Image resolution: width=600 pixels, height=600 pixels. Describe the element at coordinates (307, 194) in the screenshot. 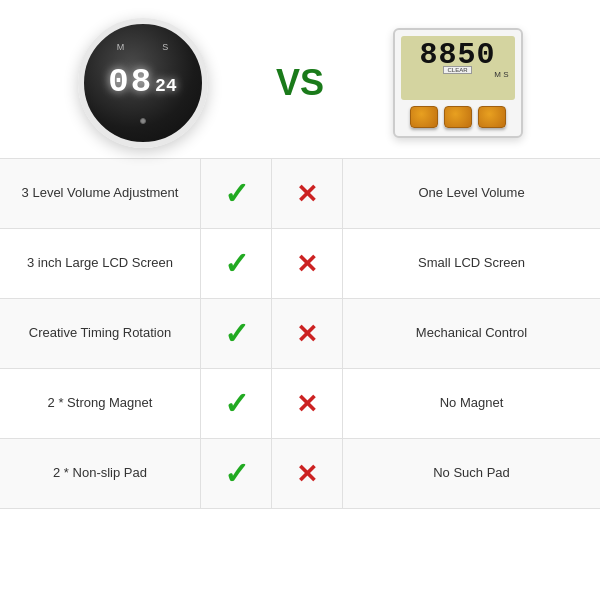

I see `cross-1: ✕` at that location.